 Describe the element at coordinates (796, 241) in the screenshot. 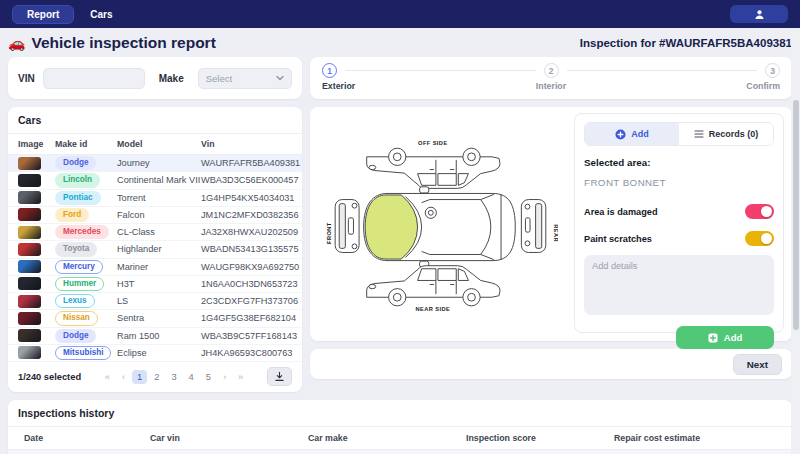

I see `scrollbar-track` at that location.